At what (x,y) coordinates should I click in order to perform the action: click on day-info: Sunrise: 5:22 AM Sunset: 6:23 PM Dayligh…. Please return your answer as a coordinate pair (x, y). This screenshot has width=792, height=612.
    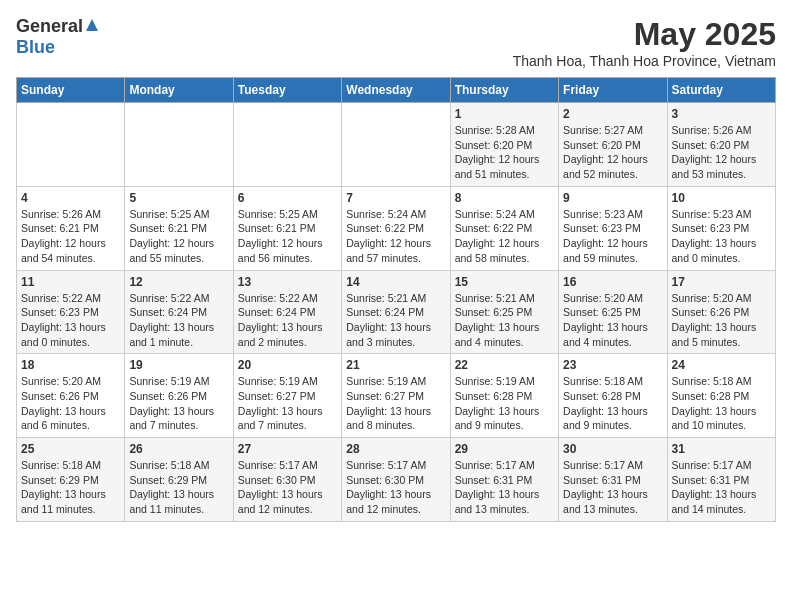
    Looking at the image, I should click on (70, 320).